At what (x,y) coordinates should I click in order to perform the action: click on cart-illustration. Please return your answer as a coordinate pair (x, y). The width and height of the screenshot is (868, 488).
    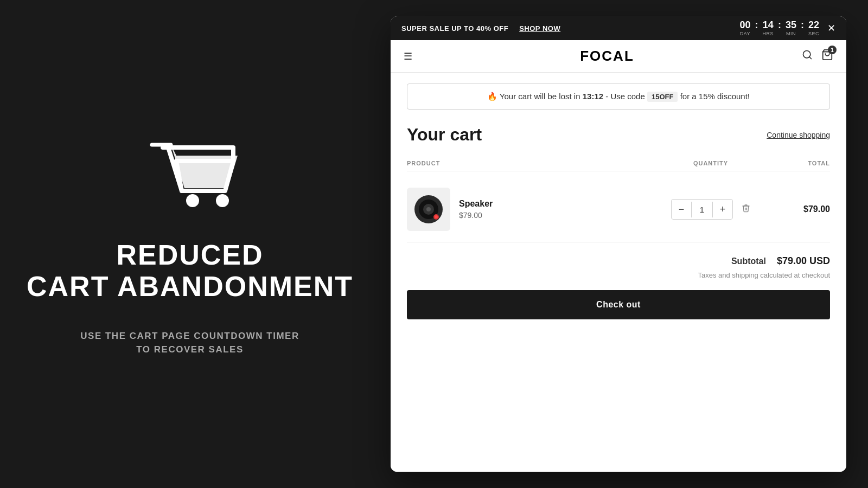
    Looking at the image, I should click on (190, 175).